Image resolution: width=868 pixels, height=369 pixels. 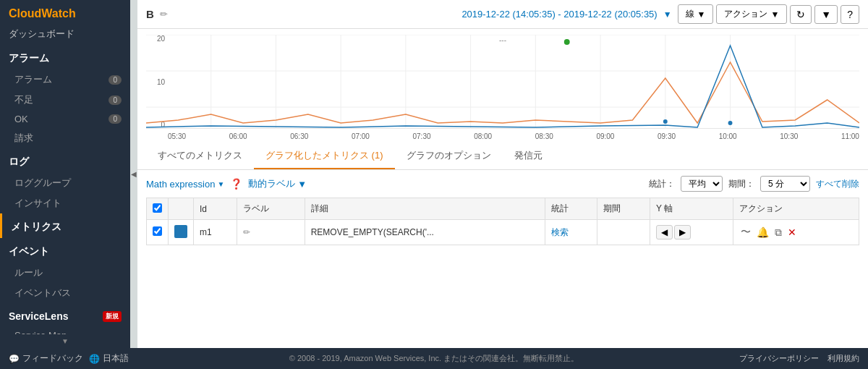 What do you see at coordinates (425, 233) in the screenshot?
I see `row-detail-cell: REMOVE_EMPTY(SEARCH('...` at bounding box center [425, 233].